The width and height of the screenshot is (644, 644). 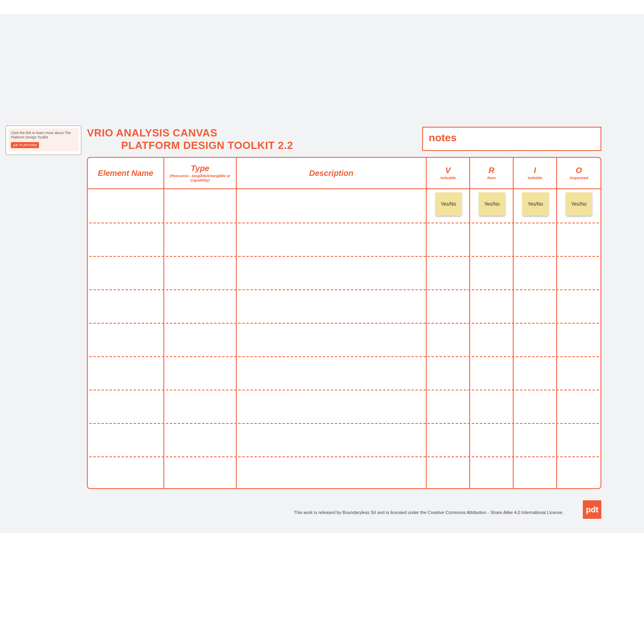 What do you see at coordinates (200, 173) in the screenshot?
I see `th-type: Type (Resource - tangible/intangible or …` at bounding box center [200, 173].